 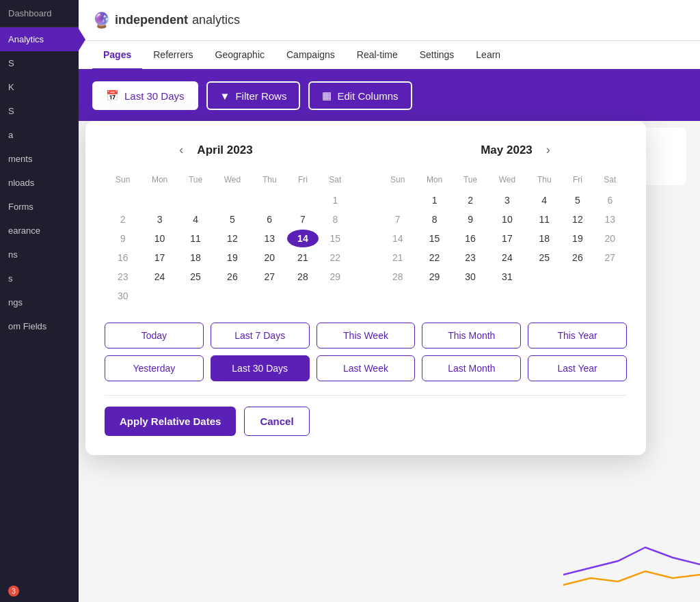 I want to click on tab-realtime: Real-time, so click(x=377, y=56).